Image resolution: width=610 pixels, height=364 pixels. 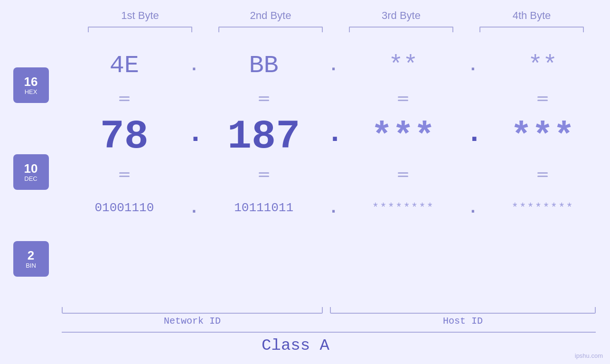 I want to click on dec-row: 78 . 187 . *** . ***, so click(x=333, y=137).